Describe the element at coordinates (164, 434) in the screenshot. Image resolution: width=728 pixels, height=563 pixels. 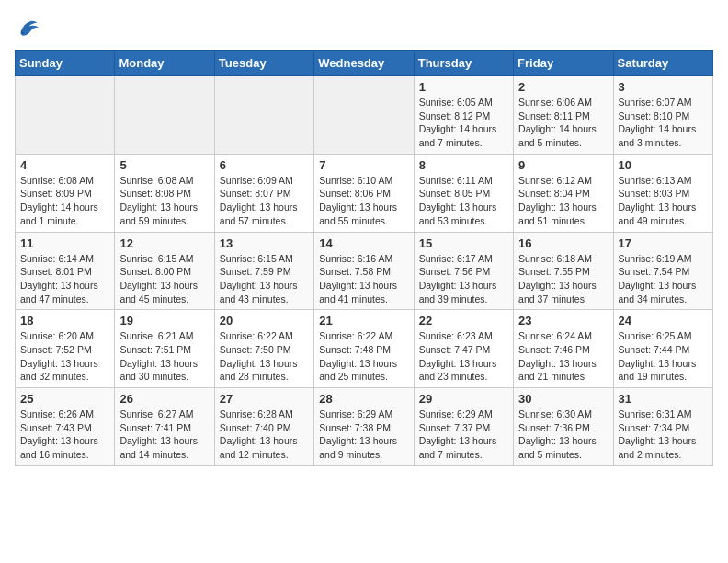
I see `day-info: Sunrise: 6:27 AM Sunset: 7:41 PM Dayligh…` at that location.